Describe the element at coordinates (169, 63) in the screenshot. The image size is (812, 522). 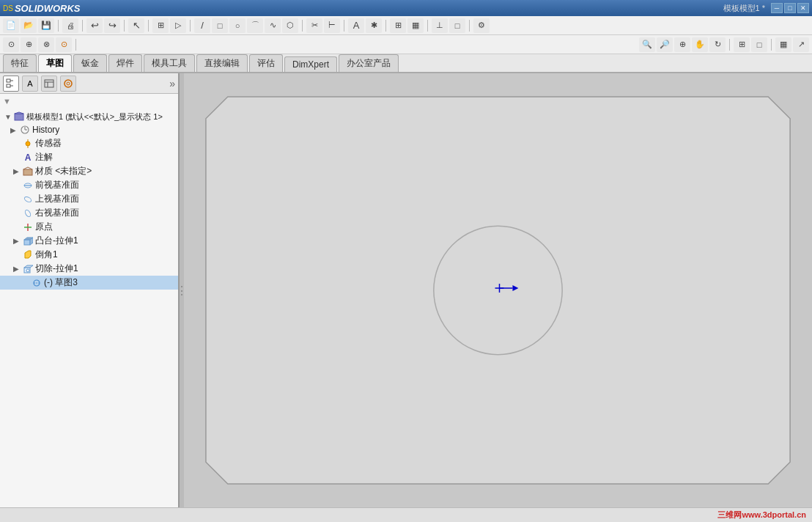
I see `tab-mold: 模具工具` at that location.